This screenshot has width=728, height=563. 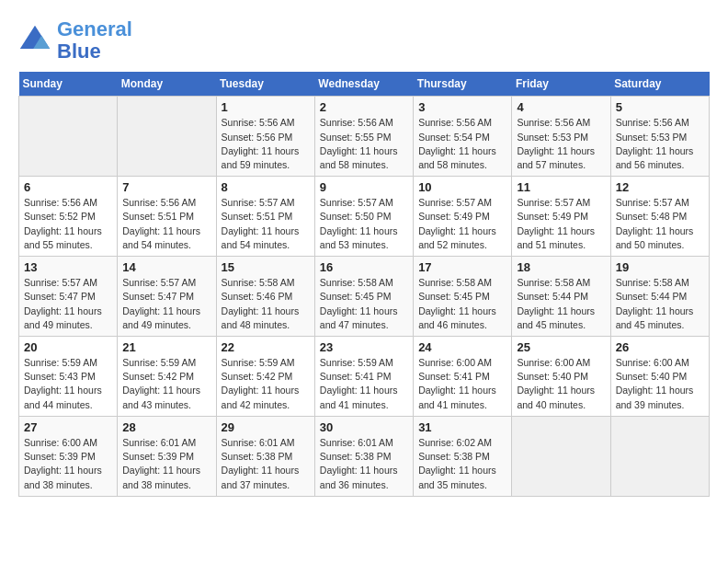 What do you see at coordinates (167, 217) in the screenshot?
I see `calendar-cell: 7Sunrise: 5:56 AM Sunset: 5:51 PM Daylig…` at bounding box center [167, 217].